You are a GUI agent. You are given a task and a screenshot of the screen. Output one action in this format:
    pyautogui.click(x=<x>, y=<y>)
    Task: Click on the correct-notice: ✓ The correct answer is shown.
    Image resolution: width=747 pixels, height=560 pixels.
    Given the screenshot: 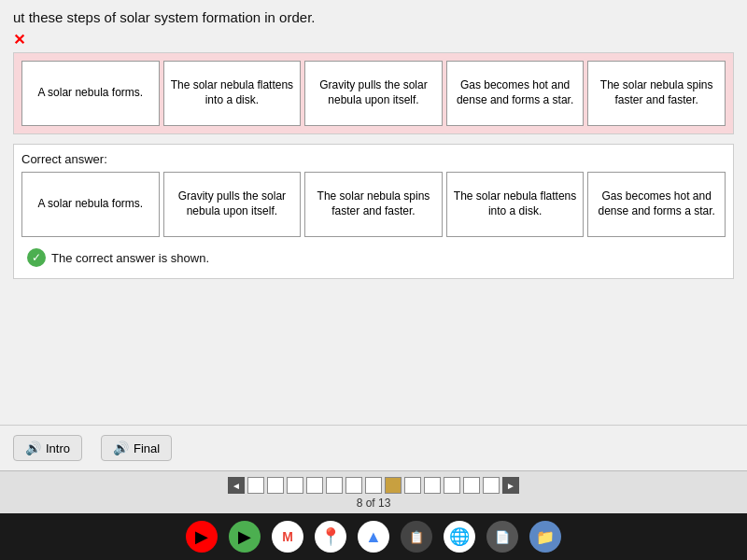 What is the action you would take?
    pyautogui.click(x=374, y=258)
    